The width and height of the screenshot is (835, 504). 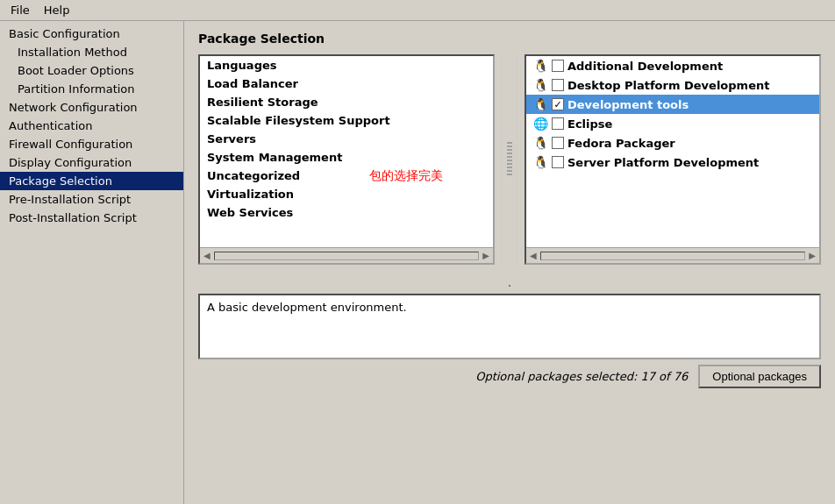 What do you see at coordinates (346, 175) in the screenshot?
I see `list-item: Uncategorized` at bounding box center [346, 175].